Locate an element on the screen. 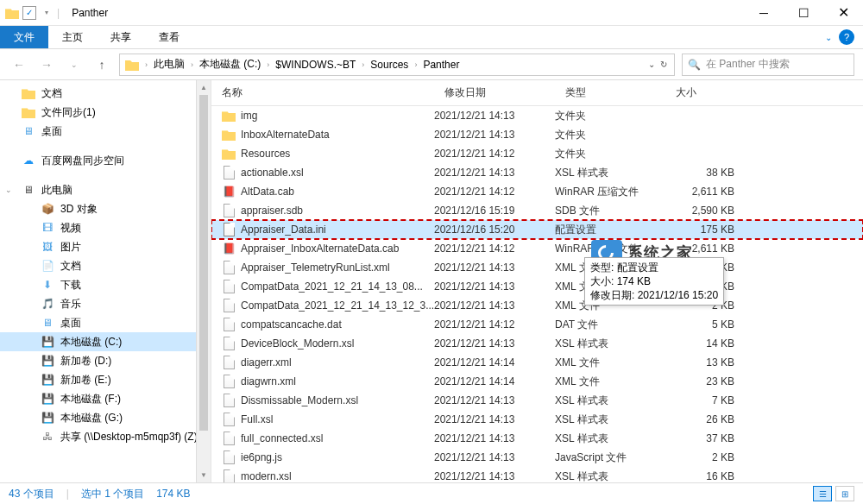 This screenshot has width=863, height=504. sidebar-this-pc: ⌄ 🖥 此电脑 is located at coordinates (105, 190).